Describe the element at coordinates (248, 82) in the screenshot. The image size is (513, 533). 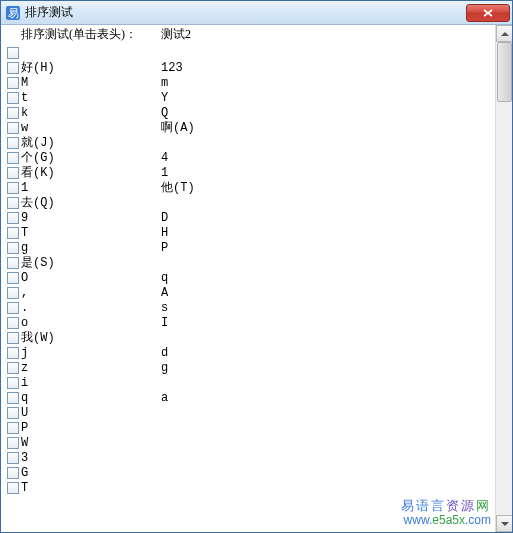
I see `table-row: Mm` at that location.